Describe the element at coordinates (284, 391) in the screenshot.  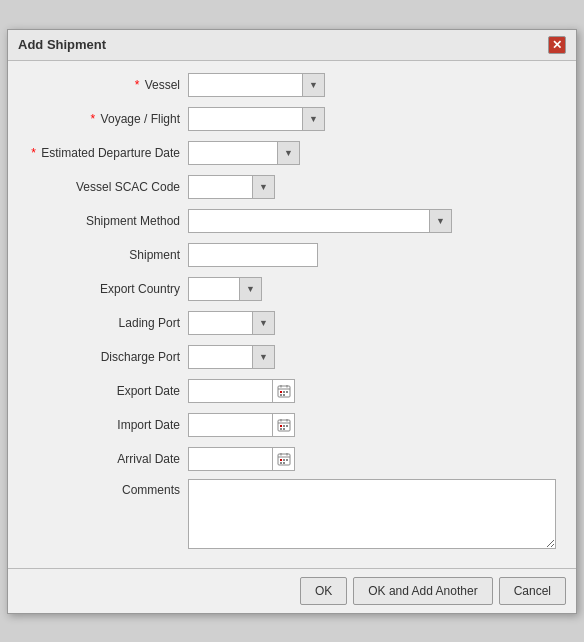
I see `export-date-calendar-btn` at that location.